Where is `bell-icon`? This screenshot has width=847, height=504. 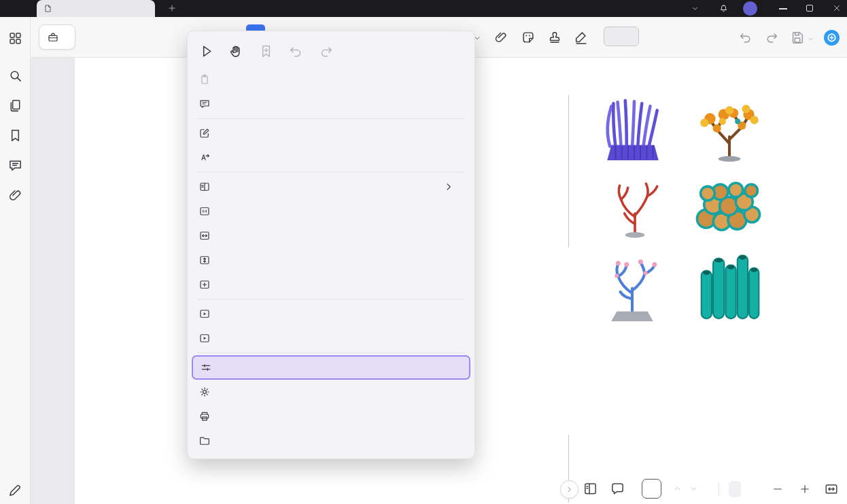
bell-icon is located at coordinates (723, 8).